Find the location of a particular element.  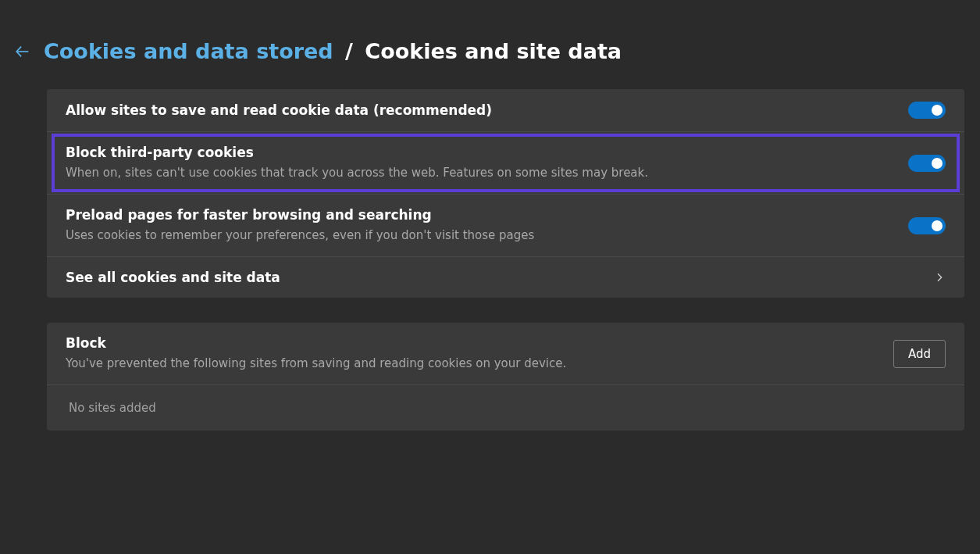

blocklist-empty: No sites added is located at coordinates (506, 408).